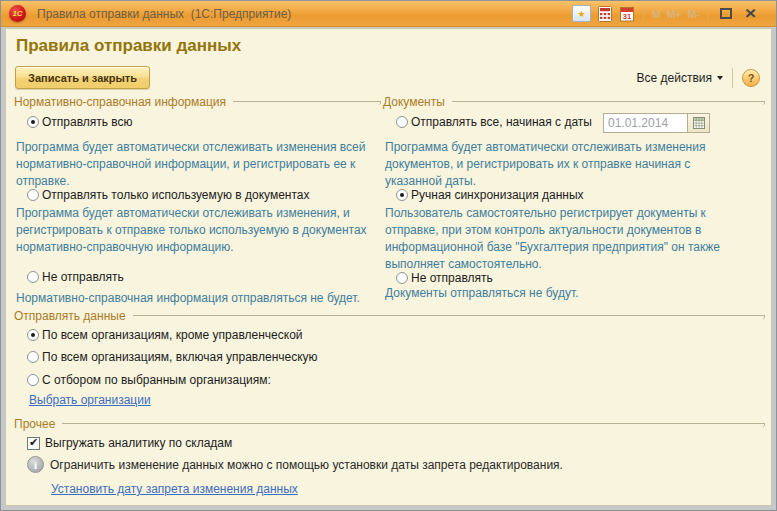  I want to click on group-other-title: Прочее, so click(34, 424).